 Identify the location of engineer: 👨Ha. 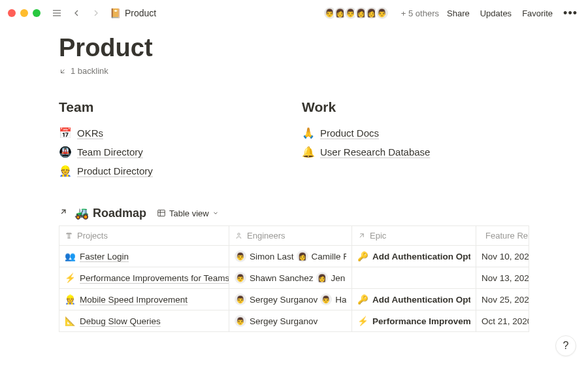
(333, 299).